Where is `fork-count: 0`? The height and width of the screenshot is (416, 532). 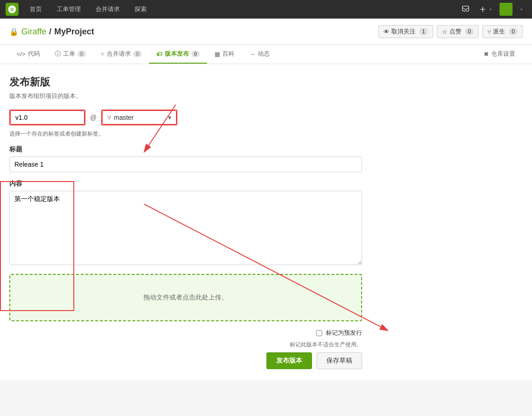
fork-count: 0 is located at coordinates (513, 32).